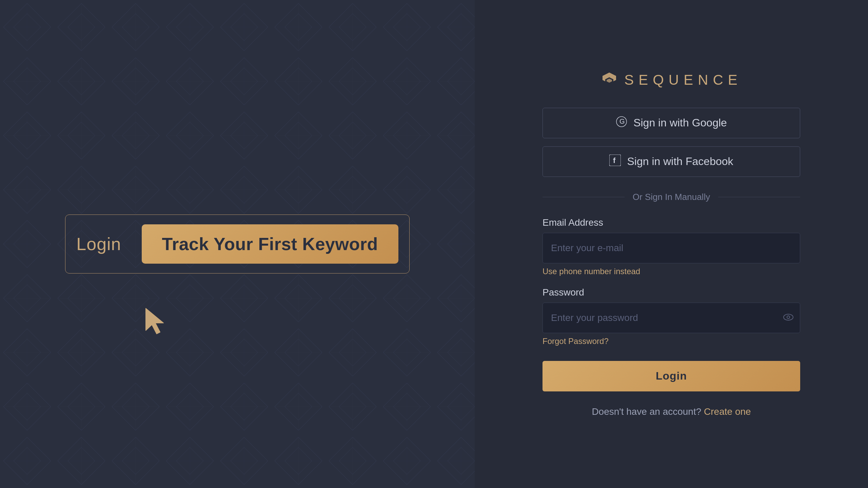  I want to click on google-signin-label: Sign in with Google, so click(680, 123).